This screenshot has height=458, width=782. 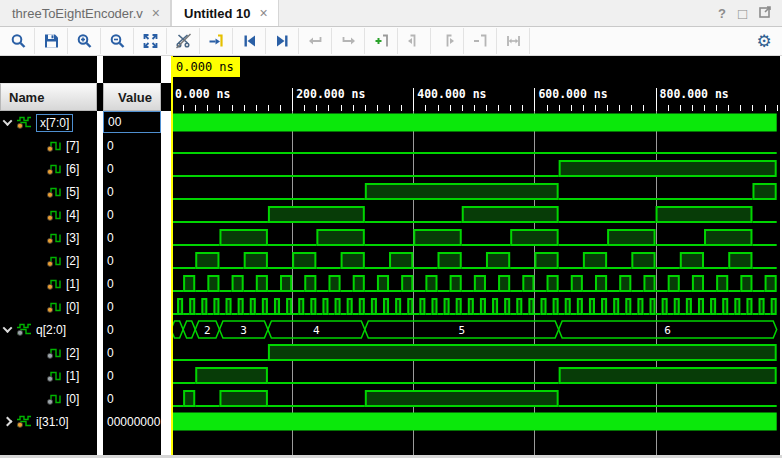 What do you see at coordinates (282, 41) in the screenshot?
I see `next-transition-icon` at bounding box center [282, 41].